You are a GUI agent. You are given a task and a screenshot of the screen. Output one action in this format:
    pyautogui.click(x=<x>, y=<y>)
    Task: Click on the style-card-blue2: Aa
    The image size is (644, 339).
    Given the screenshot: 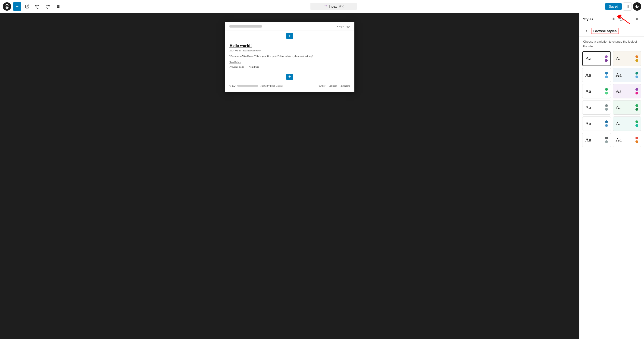 What is the action you would take?
    pyautogui.click(x=596, y=124)
    